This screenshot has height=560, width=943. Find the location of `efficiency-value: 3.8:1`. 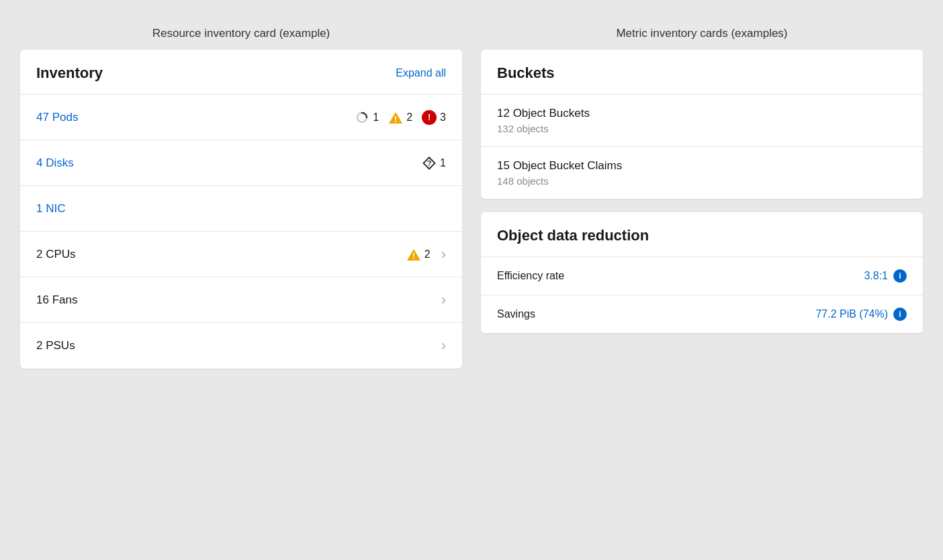

efficiency-value: 3.8:1 is located at coordinates (876, 276).